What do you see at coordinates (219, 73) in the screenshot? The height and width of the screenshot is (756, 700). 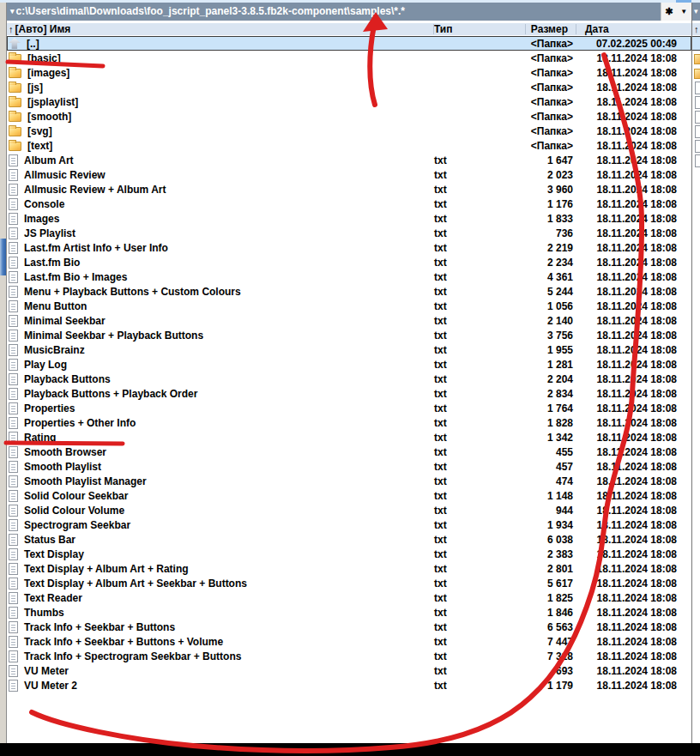 I see `file-name-cell: [images]` at bounding box center [219, 73].